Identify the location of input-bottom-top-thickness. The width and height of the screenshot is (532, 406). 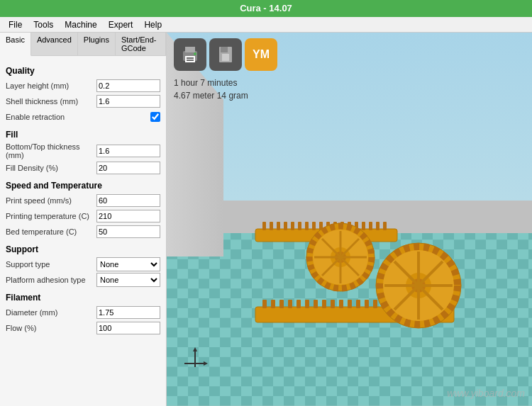
(128, 151).